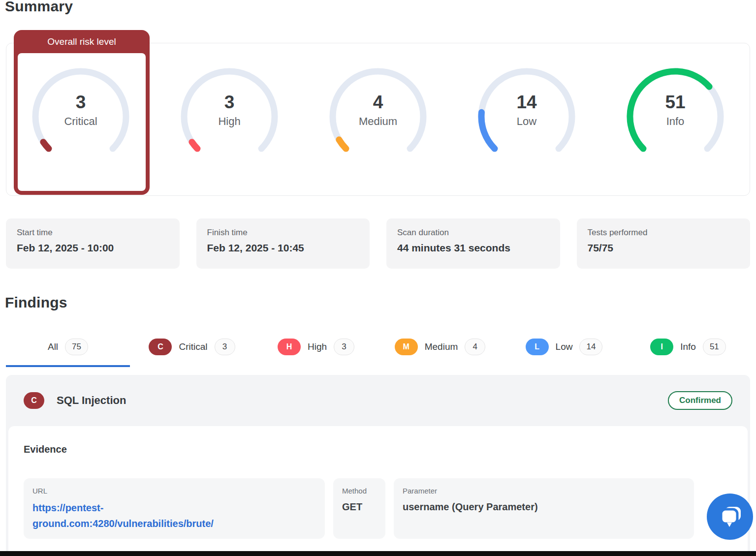 The image size is (756, 556). I want to click on chat-widget-button, so click(730, 517).